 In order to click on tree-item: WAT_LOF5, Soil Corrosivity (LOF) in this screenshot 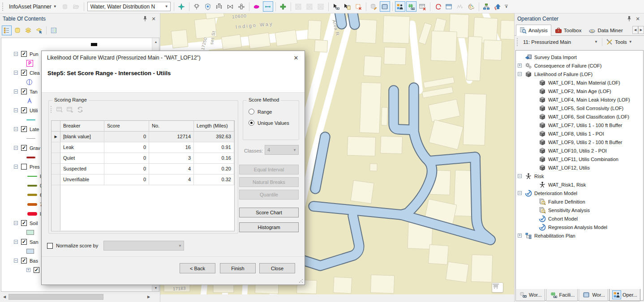, I will do `click(580, 108)`.